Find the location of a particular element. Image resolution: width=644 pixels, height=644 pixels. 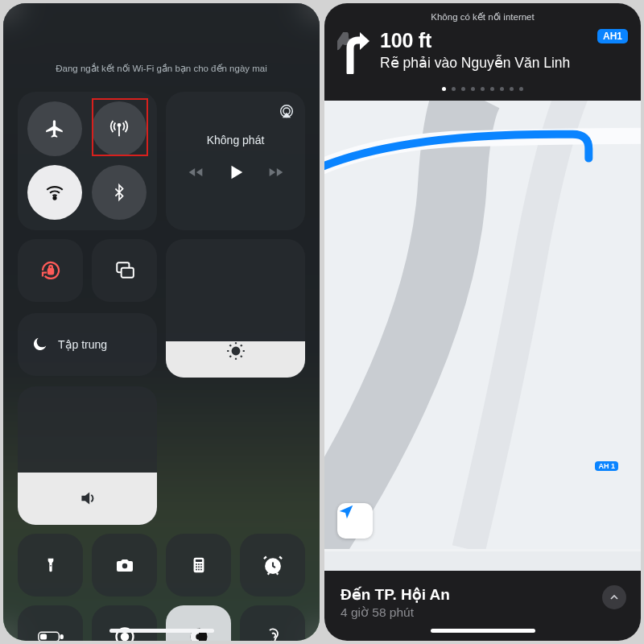

prev-track-icon is located at coordinates (196, 172).